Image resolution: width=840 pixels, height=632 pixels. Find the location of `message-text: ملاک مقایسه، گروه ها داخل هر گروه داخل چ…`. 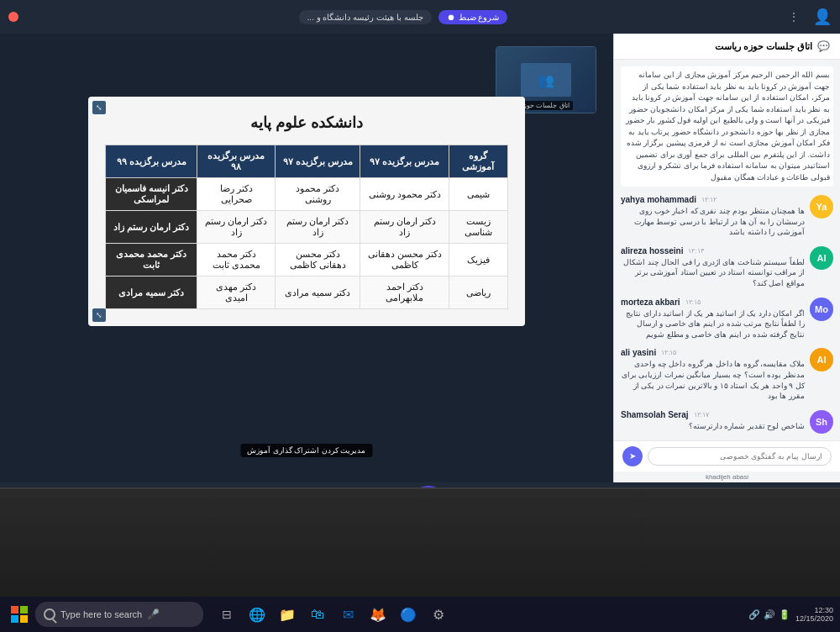

message-text: ملاک مقایسه، گروه ها داخل هر گروه داخل چ… is located at coordinates (712, 380).